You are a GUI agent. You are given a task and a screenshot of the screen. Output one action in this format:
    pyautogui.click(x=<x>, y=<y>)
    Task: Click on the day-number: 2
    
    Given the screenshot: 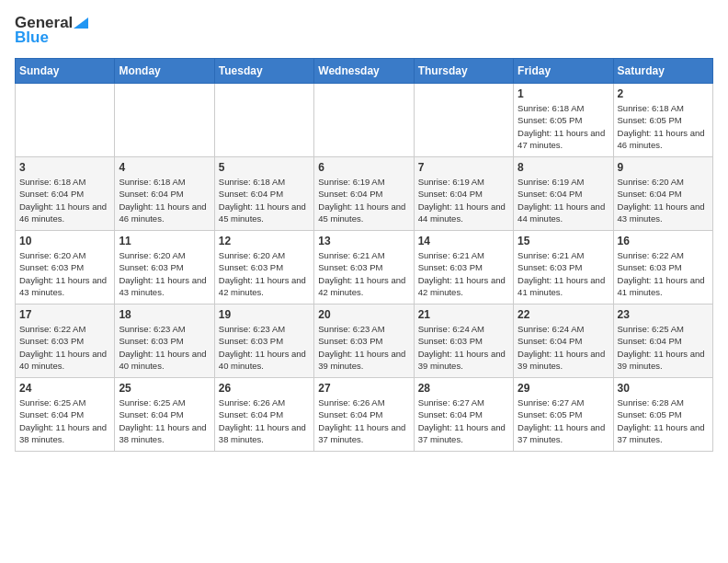 What is the action you would take?
    pyautogui.click(x=664, y=94)
    